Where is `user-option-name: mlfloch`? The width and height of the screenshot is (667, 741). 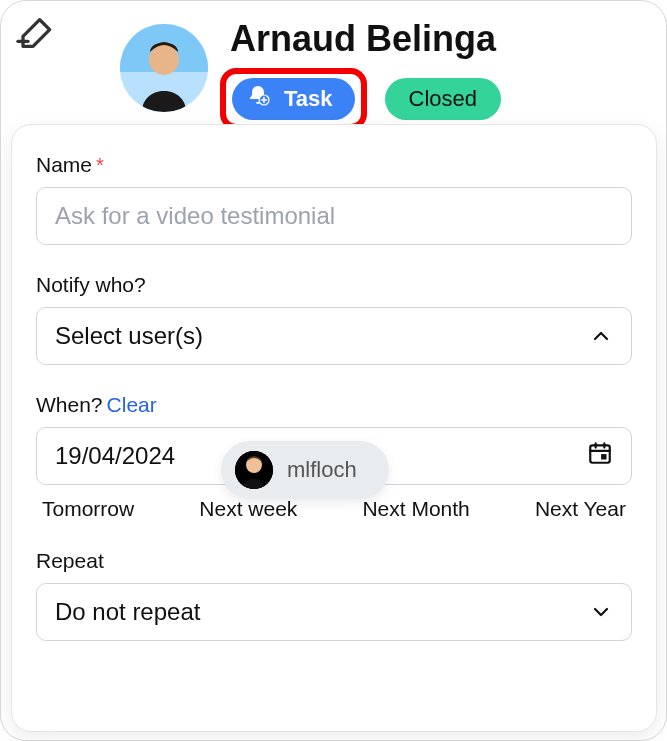
user-option-name: mlfloch is located at coordinates (322, 470).